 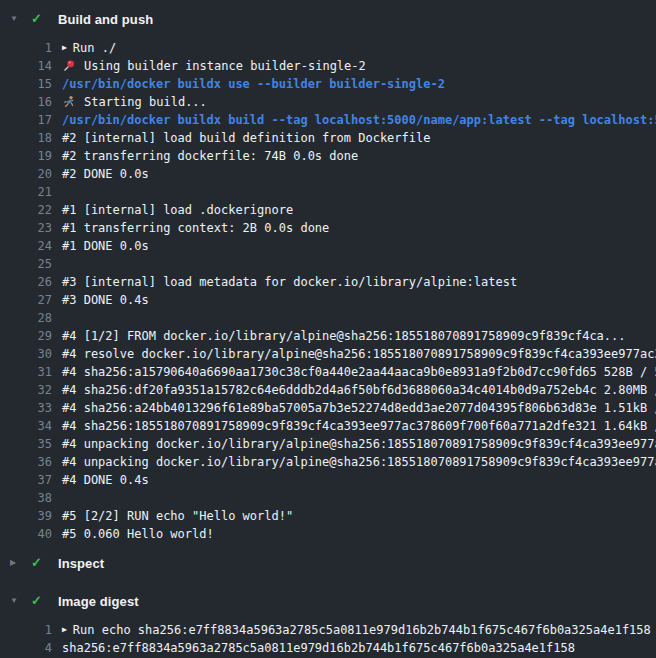 I want to click on log-text-content: Run echo sha256:e7ff8834a5963a2785c5a081…, so click(x=362, y=630).